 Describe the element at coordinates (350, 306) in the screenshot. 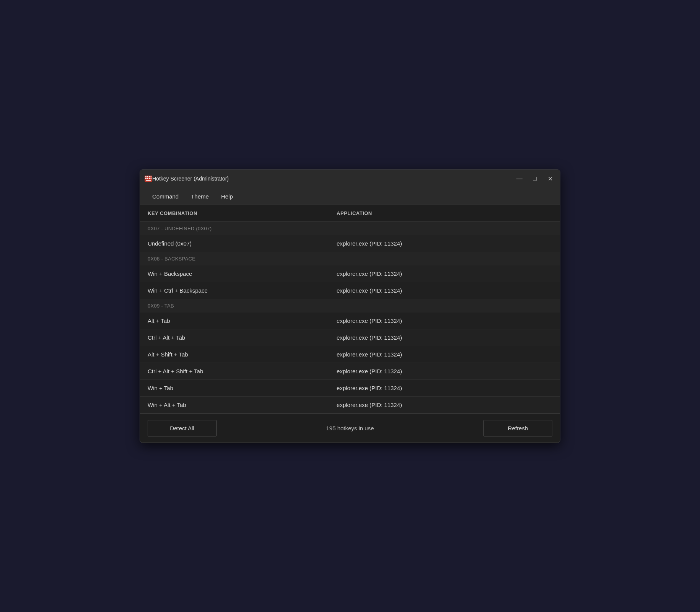

I see `group-header-row: 0X09 - TAB` at that location.